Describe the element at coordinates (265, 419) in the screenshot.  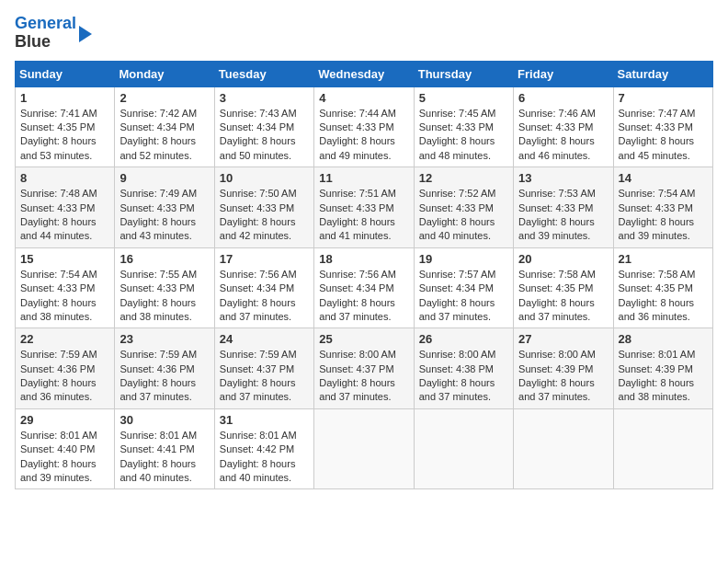
I see `day-number: 31` at that location.